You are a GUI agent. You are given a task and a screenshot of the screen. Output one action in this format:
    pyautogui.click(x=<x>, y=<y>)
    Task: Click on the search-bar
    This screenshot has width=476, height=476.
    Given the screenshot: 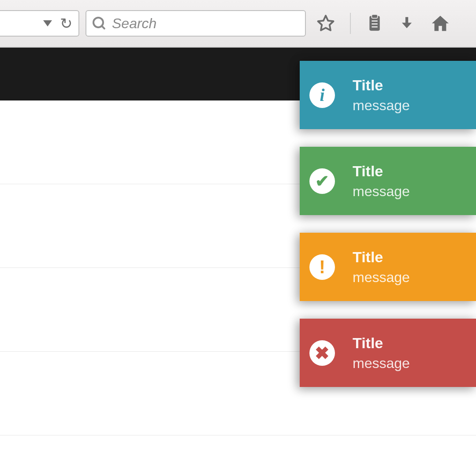 What is the action you would take?
    pyautogui.click(x=196, y=23)
    